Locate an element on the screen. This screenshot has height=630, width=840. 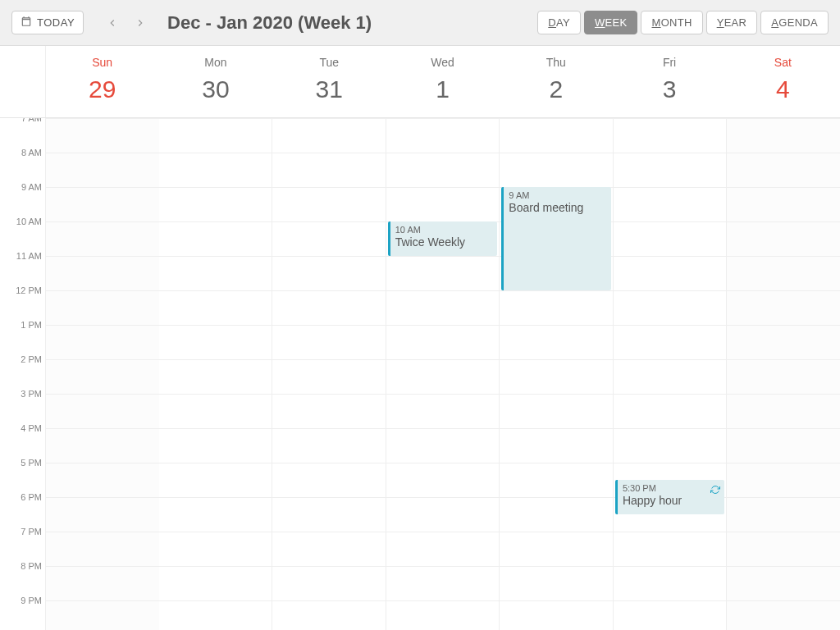
view-week: WEEK is located at coordinates (611, 23).